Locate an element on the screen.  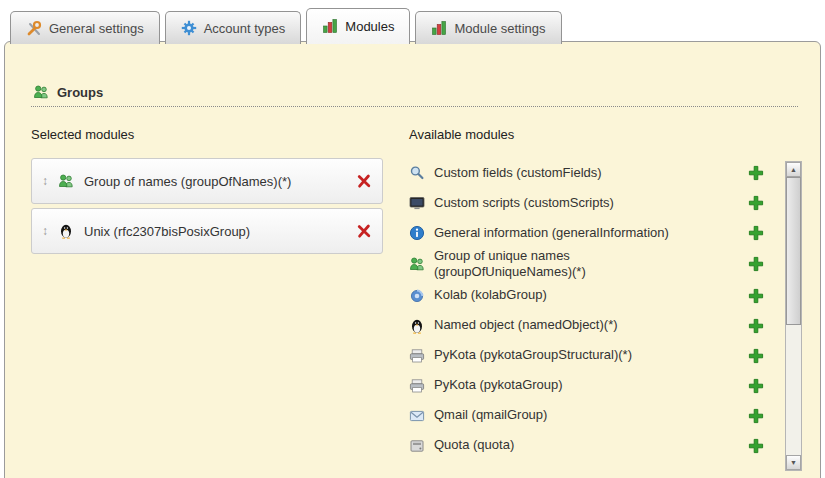
info-icon is located at coordinates (417, 233).